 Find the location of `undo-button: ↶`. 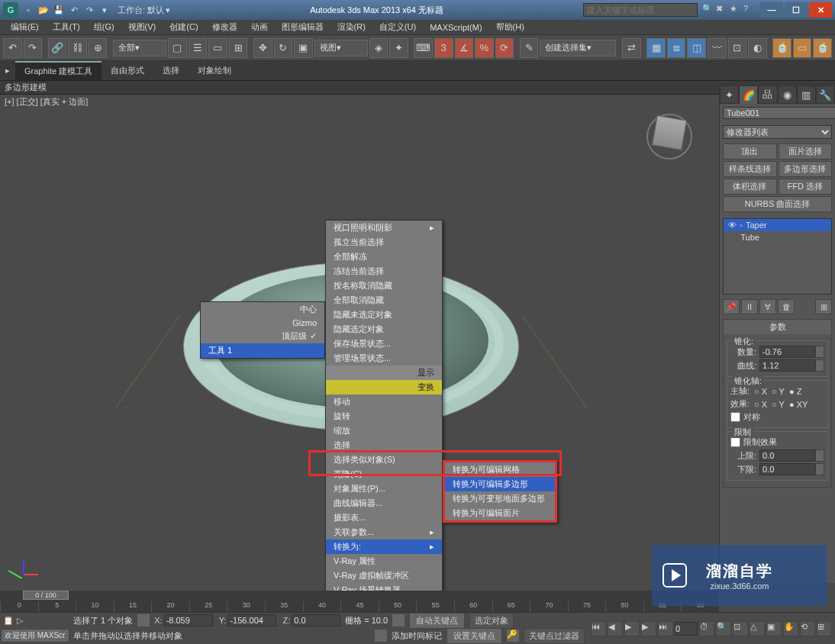

undo-button: ↶ is located at coordinates (12, 48).